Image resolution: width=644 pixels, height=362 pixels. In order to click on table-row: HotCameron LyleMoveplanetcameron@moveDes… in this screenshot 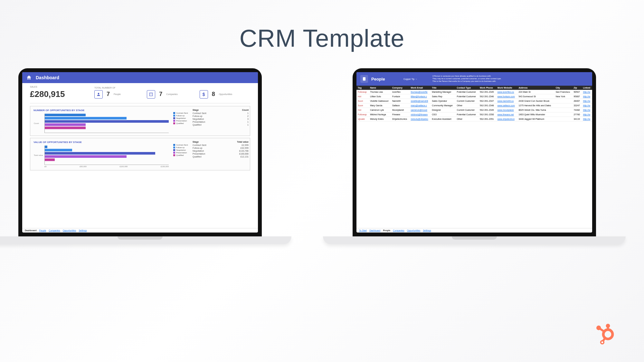, I will do `click(474, 110)`.